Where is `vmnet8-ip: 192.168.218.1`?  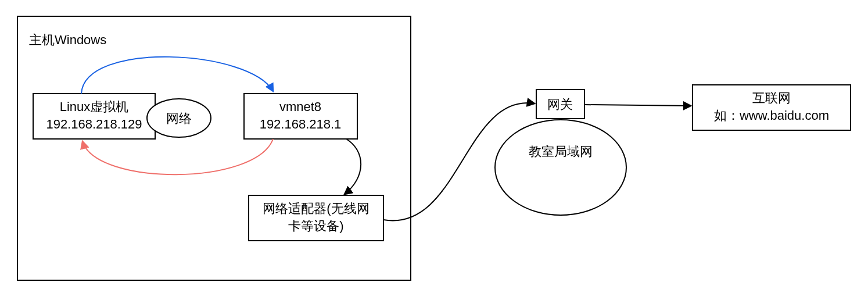
vmnet8-ip: 192.168.218.1 is located at coordinates (301, 124).